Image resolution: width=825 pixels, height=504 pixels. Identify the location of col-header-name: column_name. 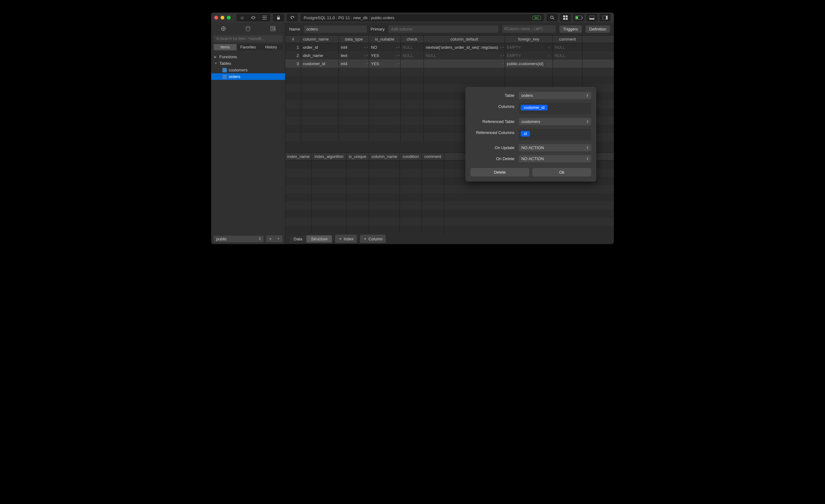
(320, 39).